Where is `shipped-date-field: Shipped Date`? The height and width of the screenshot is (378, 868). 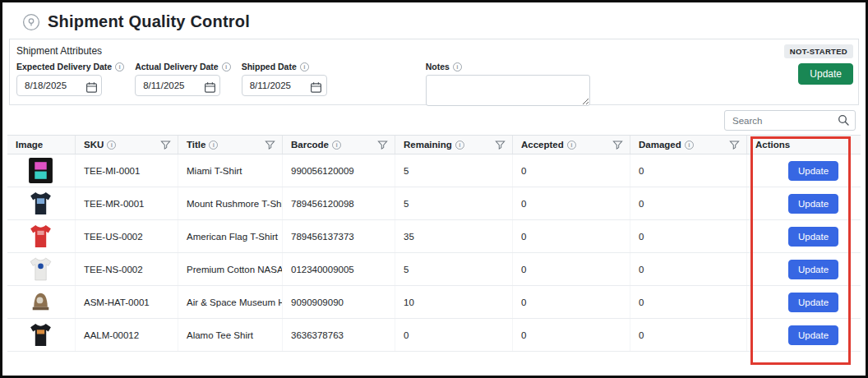 shipped-date-field: Shipped Date is located at coordinates (284, 79).